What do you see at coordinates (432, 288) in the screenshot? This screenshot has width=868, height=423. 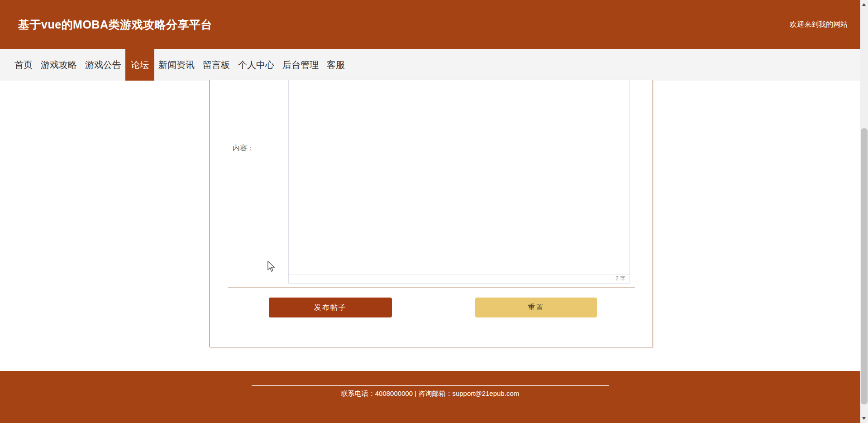 I see `form-divider` at bounding box center [432, 288].